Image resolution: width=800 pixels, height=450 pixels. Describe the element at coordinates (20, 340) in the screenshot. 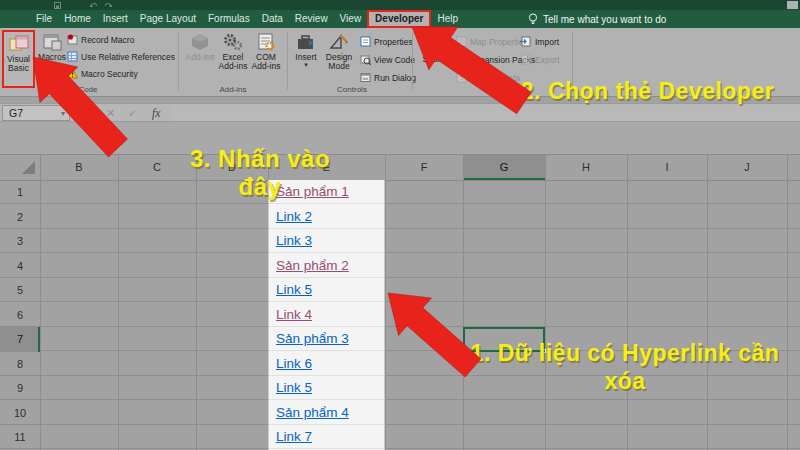

I see `row-header-7: 7` at that location.